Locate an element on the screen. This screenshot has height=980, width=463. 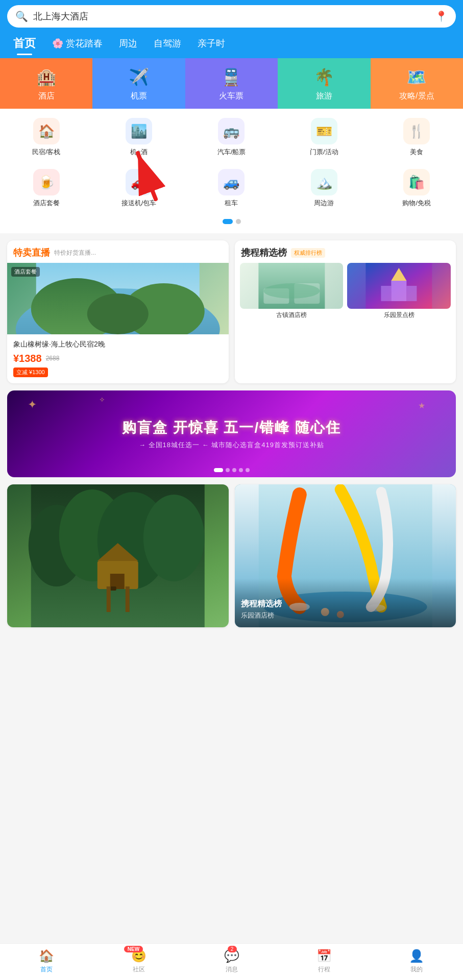
star-deco-3: ✧ is located at coordinates (102, 400).